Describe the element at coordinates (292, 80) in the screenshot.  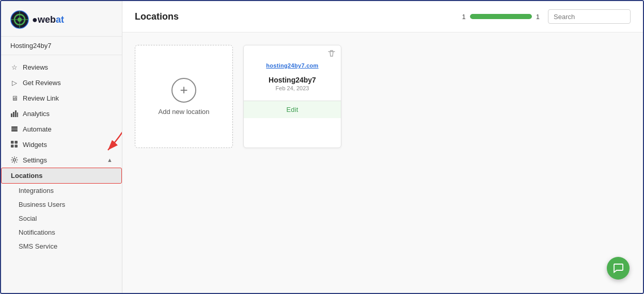
I see `location-name: Hosting24by7` at that location.